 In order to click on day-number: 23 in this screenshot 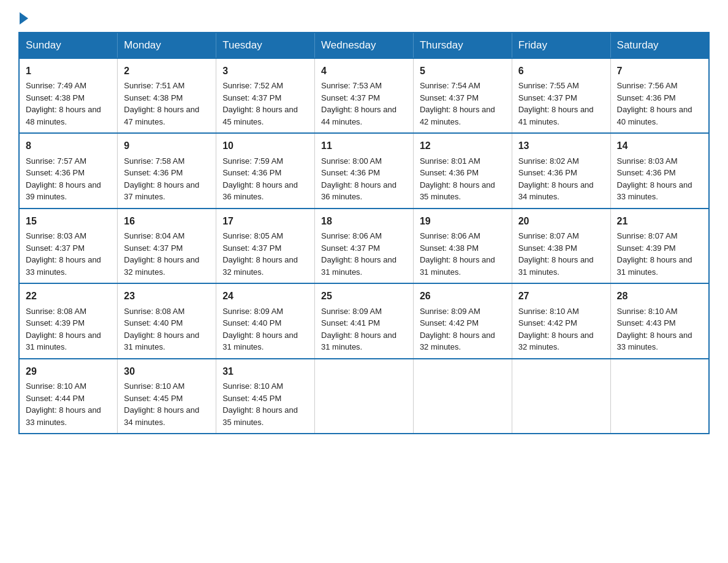, I will do `click(167, 296)`.